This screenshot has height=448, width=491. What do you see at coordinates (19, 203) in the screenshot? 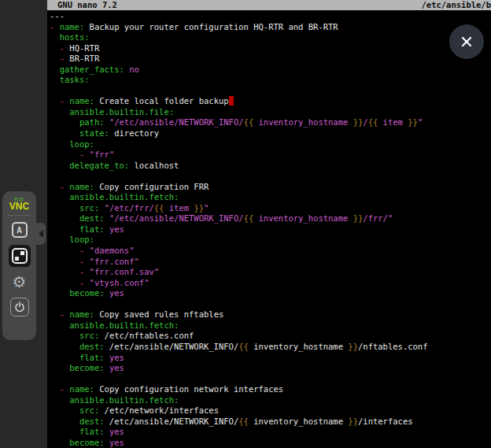
I see `novnc-logo: no VNC` at bounding box center [19, 203].